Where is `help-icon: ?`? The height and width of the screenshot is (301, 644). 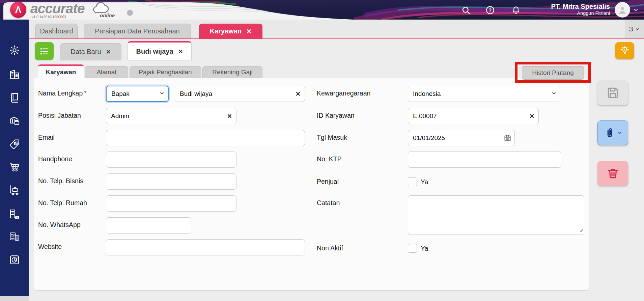
help-icon: ? is located at coordinates (490, 10).